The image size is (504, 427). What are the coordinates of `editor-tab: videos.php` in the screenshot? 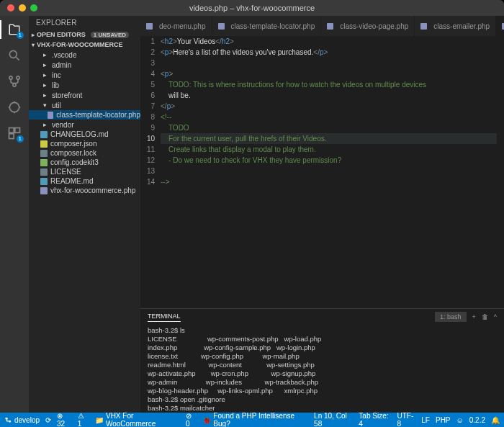 It's located at (500, 26).